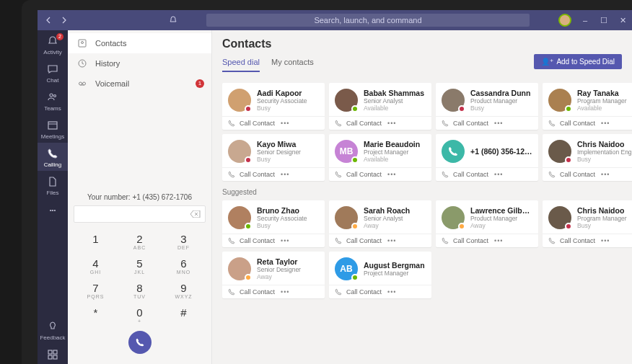 The height and width of the screenshot is (364, 632). What do you see at coordinates (587, 157) in the screenshot?
I see `contact-card: Chris NaidooImplementation EngineerBusyC…` at bounding box center [587, 157].